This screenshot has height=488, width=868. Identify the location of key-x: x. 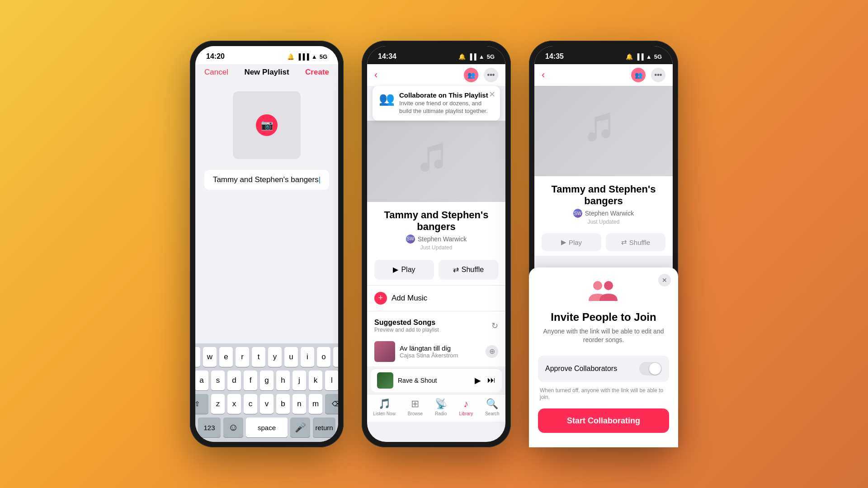
(234, 404).